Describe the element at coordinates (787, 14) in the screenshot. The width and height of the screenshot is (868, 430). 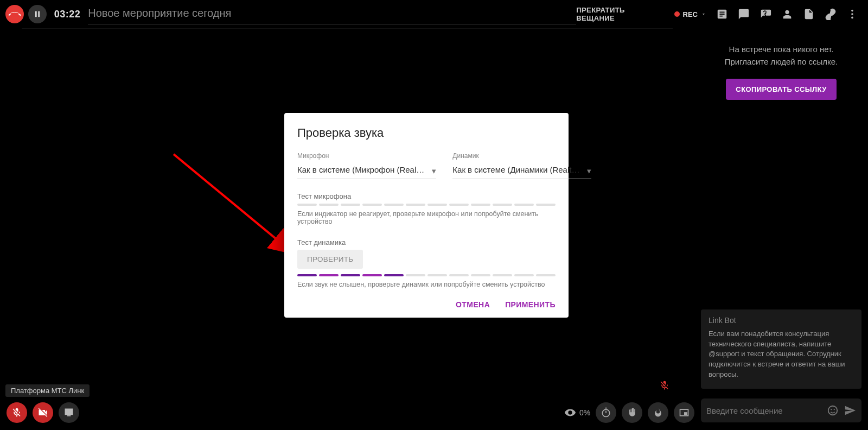
I see `person-icon` at that location.